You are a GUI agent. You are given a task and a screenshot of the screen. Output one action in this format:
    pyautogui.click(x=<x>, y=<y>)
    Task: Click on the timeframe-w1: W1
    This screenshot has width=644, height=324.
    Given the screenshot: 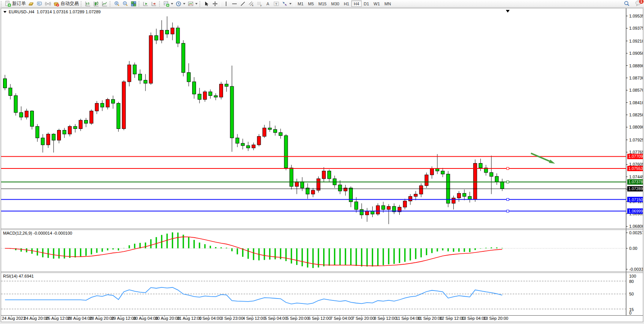 What is the action you would take?
    pyautogui.click(x=377, y=4)
    